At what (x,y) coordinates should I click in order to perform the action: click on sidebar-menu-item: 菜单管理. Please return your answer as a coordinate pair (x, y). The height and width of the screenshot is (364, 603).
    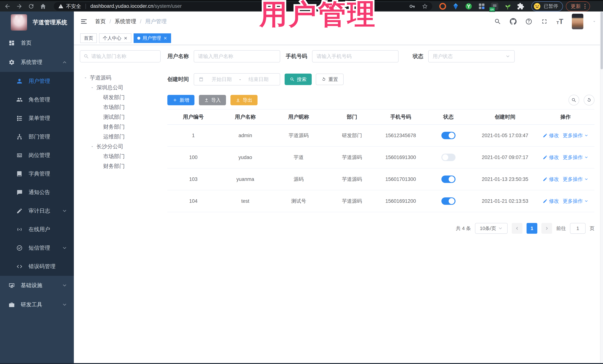
    Looking at the image, I should click on (37, 118).